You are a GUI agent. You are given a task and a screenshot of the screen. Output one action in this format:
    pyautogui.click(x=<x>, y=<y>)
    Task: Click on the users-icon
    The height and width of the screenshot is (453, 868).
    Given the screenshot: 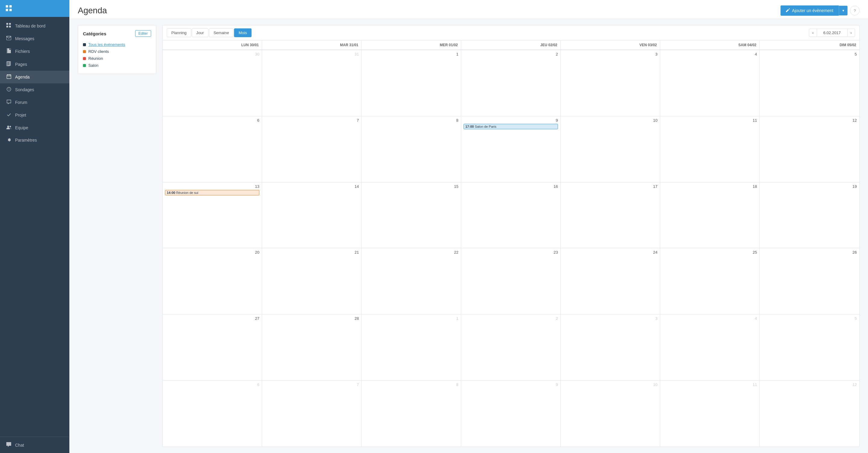 What is the action you would take?
    pyautogui.click(x=9, y=128)
    